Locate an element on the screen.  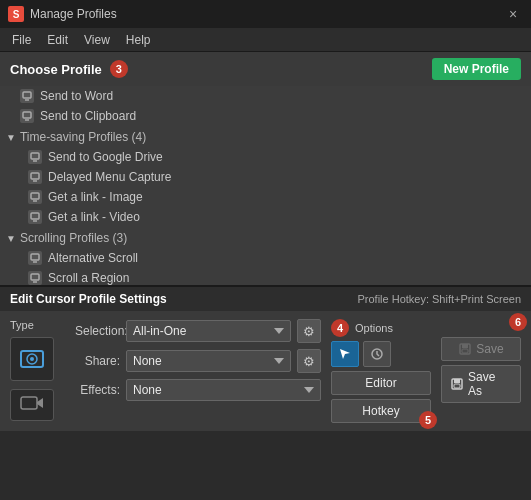
list-item: Get a link - Image is located at coordinates (266, 197).